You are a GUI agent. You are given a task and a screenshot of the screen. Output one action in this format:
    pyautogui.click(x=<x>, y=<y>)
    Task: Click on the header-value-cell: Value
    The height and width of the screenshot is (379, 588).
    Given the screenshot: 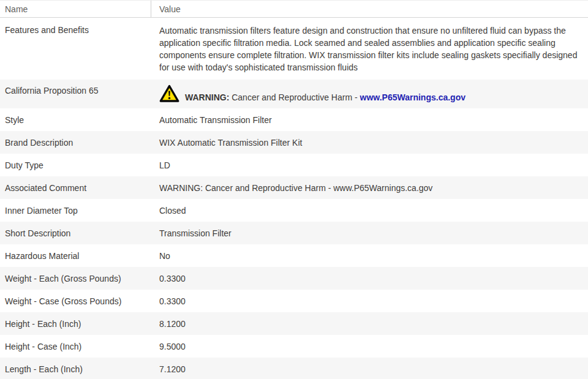 What is the action you would take?
    pyautogui.click(x=370, y=9)
    